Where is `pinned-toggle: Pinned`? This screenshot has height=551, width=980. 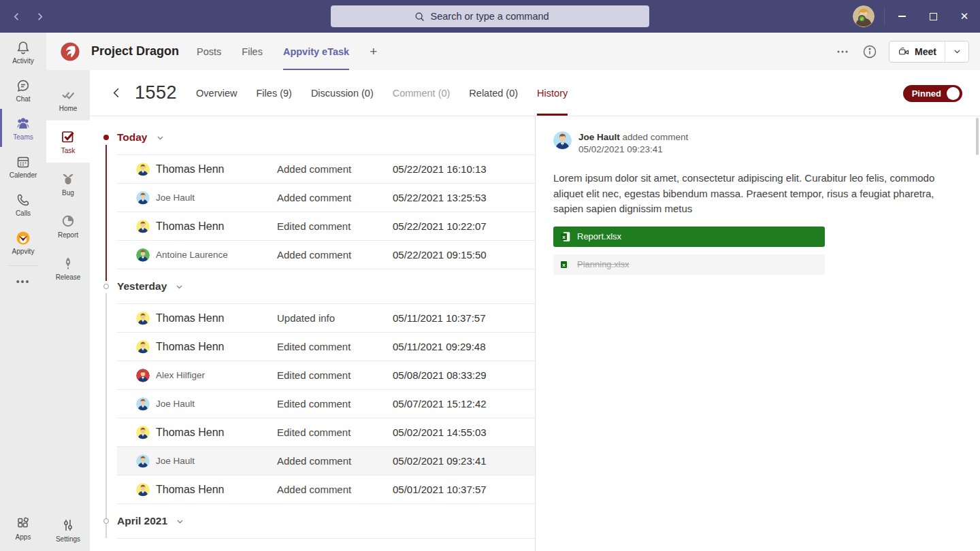
pinned-toggle: Pinned is located at coordinates (932, 94).